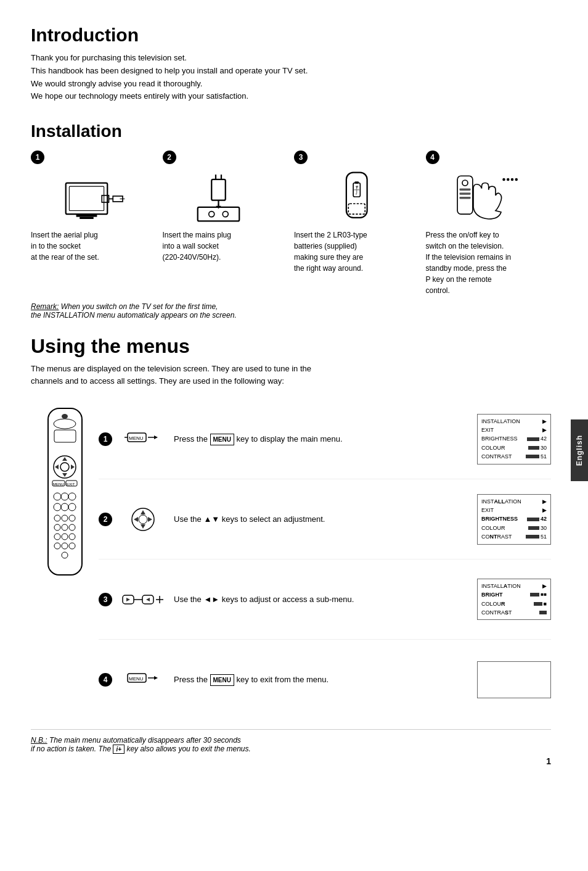 This screenshot has height=871, width=588. Describe the element at coordinates (143, 680) in the screenshot. I see `menu-step-icon-4: MENU` at that location.